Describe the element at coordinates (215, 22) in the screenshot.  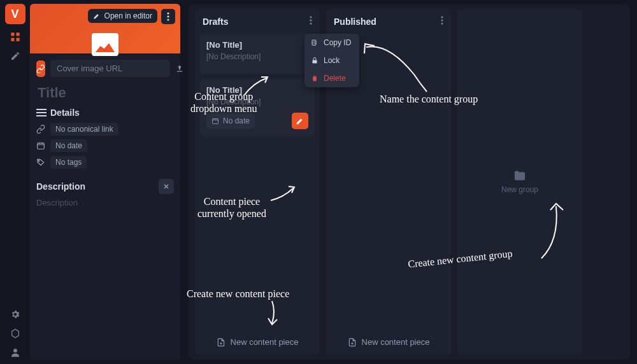
I see `column-title: Drafts` at that location.